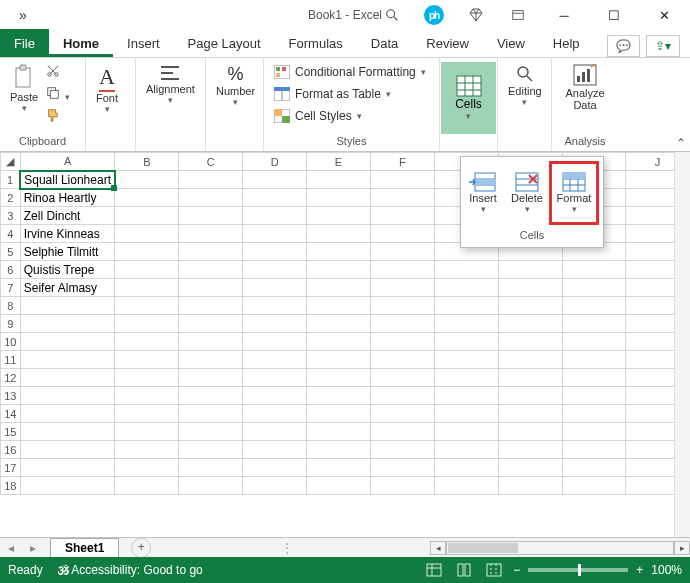 This screenshot has width=690, height=583. Describe the element at coordinates (350, 72) in the screenshot. I see `conditional-formatting-button: Conditional Formatting▾` at that location.